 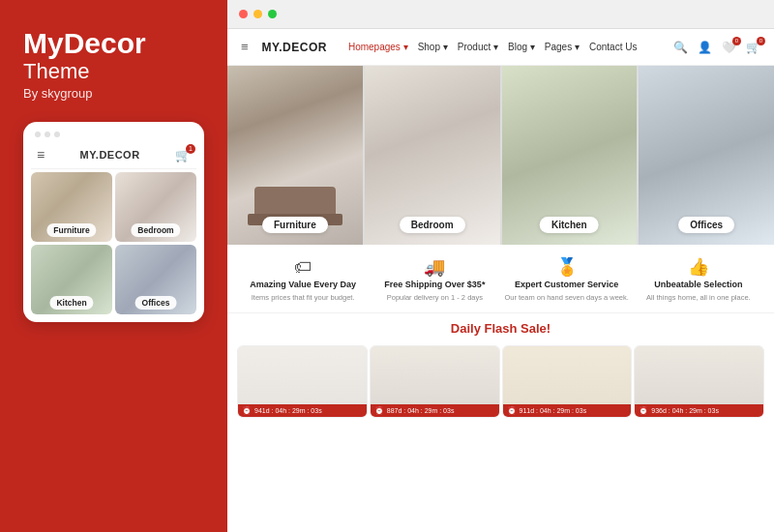 I want to click on nav-link-homepages: Homepages ▾, so click(x=378, y=46).